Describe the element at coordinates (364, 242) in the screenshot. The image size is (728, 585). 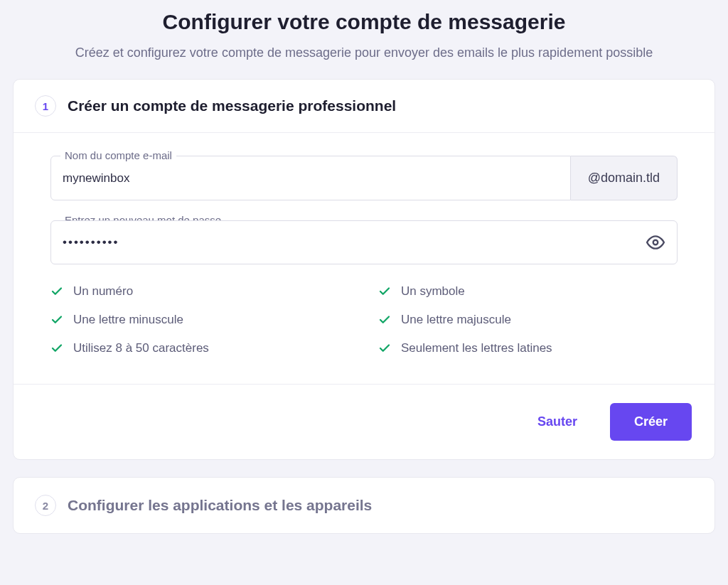
I see `password-input` at that location.